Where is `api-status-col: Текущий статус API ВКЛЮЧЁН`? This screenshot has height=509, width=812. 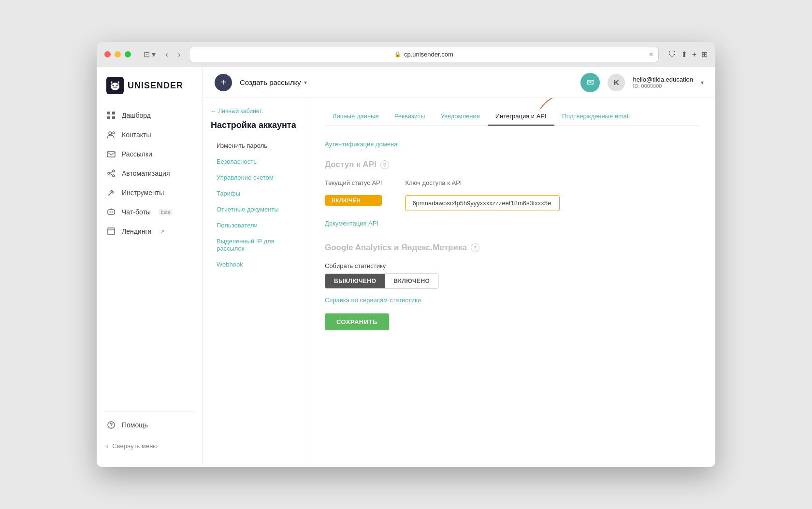
api-status-col: Текущий статус API ВКЛЮЧЁН is located at coordinates (353, 192).